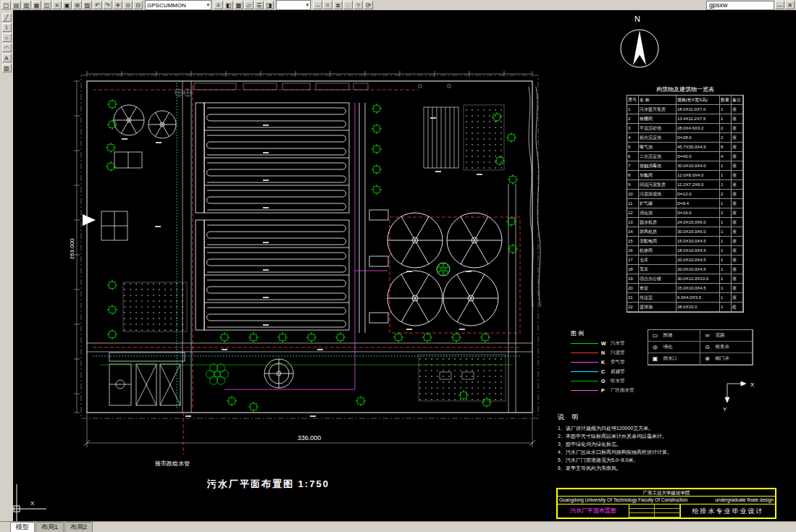 This screenshot has height=532, width=796. I want to click on legend-pipe-row: N 污泥管, so click(603, 353).